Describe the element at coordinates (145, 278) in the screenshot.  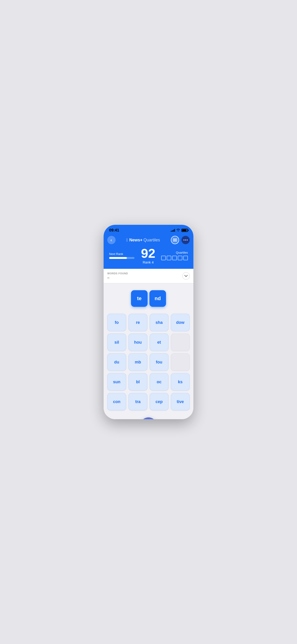
I see `words-found-value: –` at that location.